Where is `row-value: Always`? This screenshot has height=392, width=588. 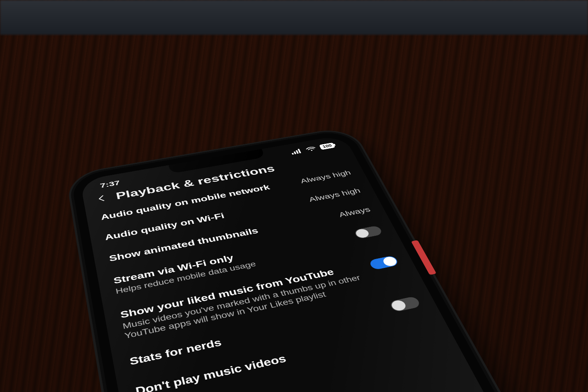 row-value: Always is located at coordinates (354, 212).